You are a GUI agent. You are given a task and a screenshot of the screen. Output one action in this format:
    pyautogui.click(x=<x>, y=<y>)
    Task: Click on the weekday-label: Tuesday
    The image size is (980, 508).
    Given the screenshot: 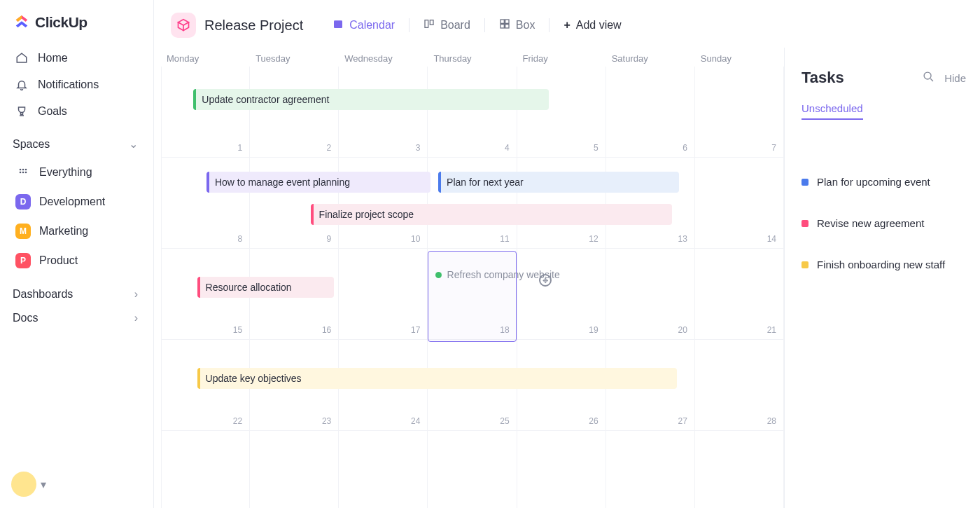 What is the action you would take?
    pyautogui.click(x=294, y=59)
    